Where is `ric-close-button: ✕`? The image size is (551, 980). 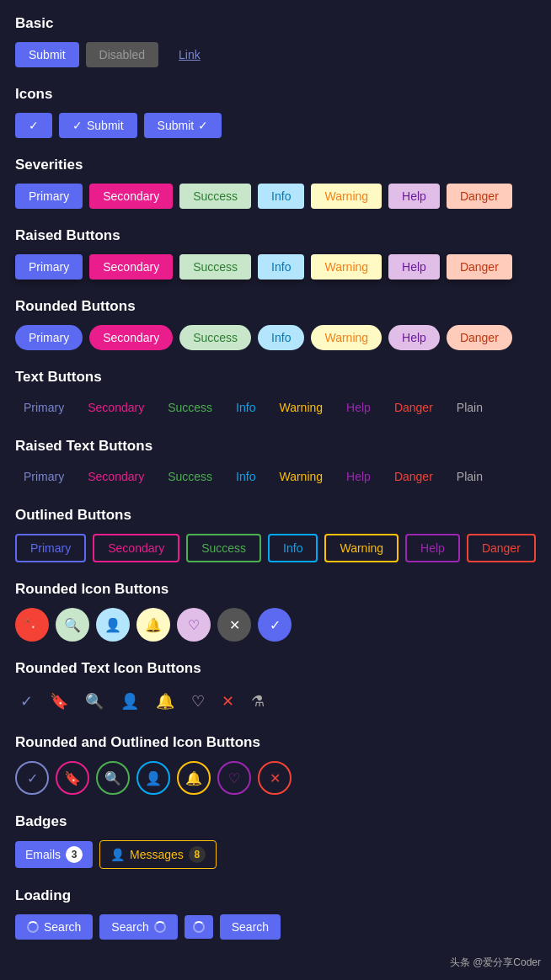 ric-close-button: ✕ is located at coordinates (234, 625).